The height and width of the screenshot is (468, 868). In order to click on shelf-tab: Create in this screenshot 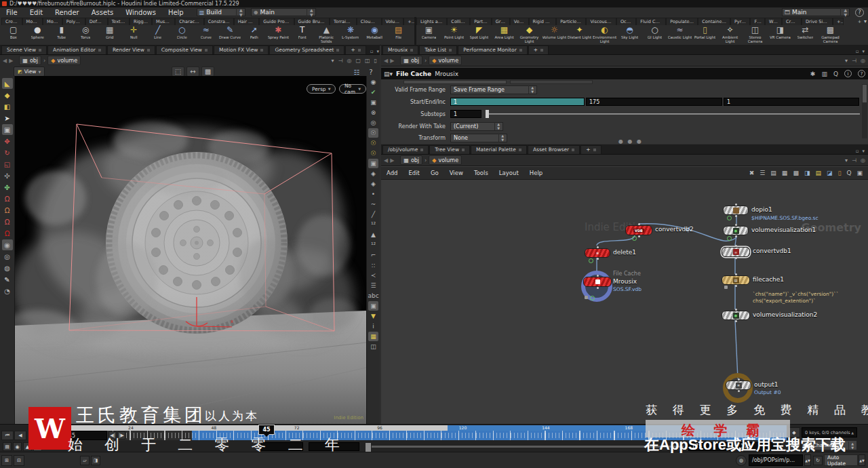, I will do `click(12, 22)`.